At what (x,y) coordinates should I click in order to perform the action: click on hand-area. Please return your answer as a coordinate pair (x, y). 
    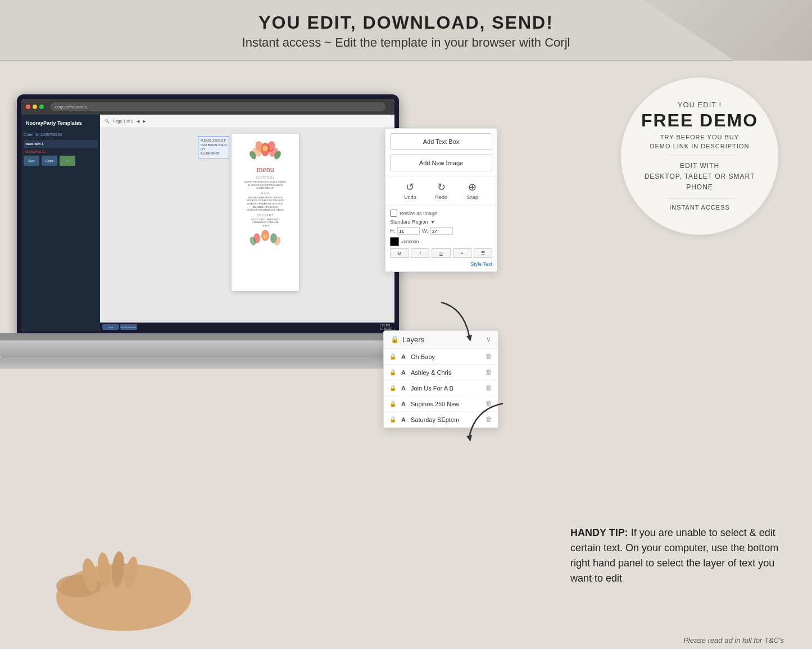
    Looking at the image, I should click on (112, 586).